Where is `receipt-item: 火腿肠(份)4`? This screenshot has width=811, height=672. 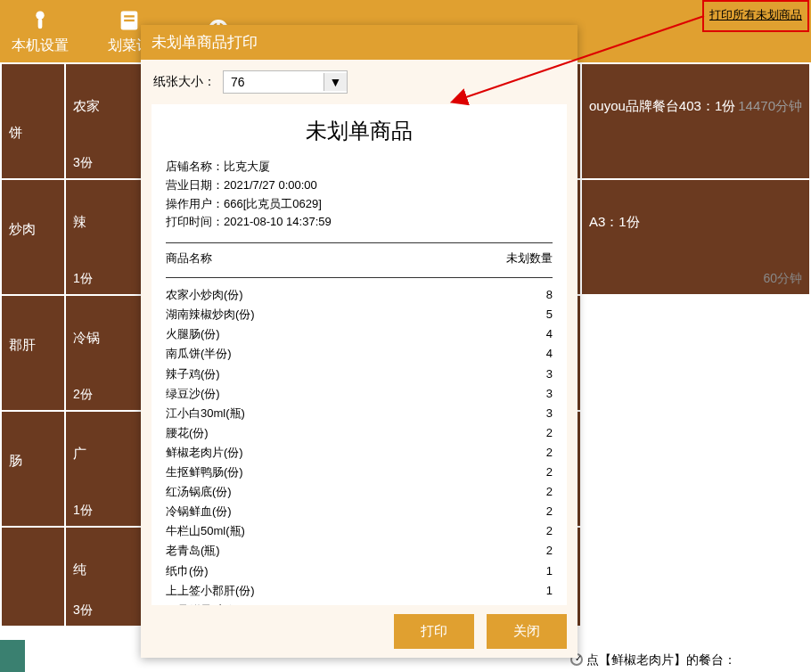
receipt-item: 火腿肠(份)4 is located at coordinates (359, 334).